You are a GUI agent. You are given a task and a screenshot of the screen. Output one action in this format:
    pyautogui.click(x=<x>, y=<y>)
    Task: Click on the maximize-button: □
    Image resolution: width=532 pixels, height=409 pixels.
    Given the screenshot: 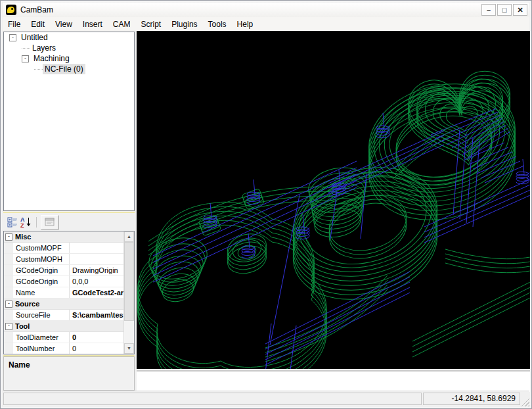 What is the action you would take?
    pyautogui.click(x=504, y=10)
    